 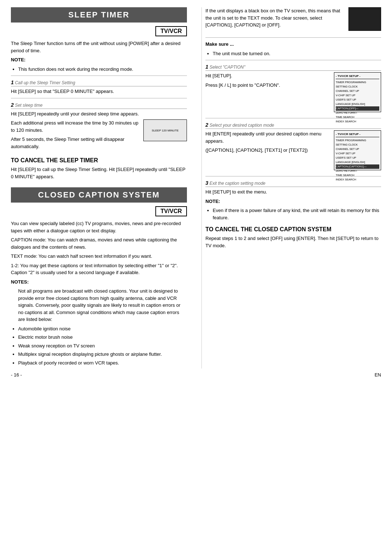 What do you see at coordinates (20, 282) in the screenshot?
I see `cc-notes-label: NOTES:` at bounding box center [20, 282].